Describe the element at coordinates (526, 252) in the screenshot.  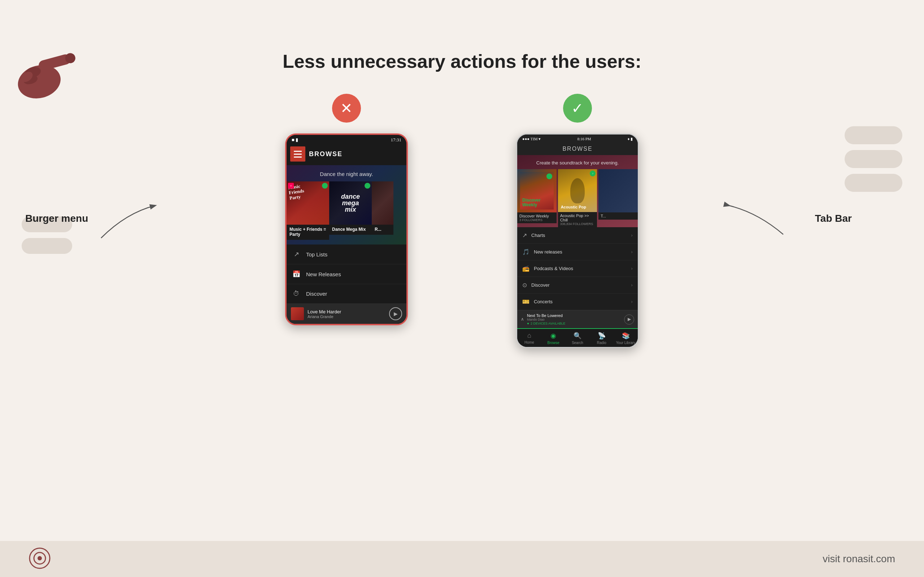
I see `newreleases-icon: 🎵` at that location.